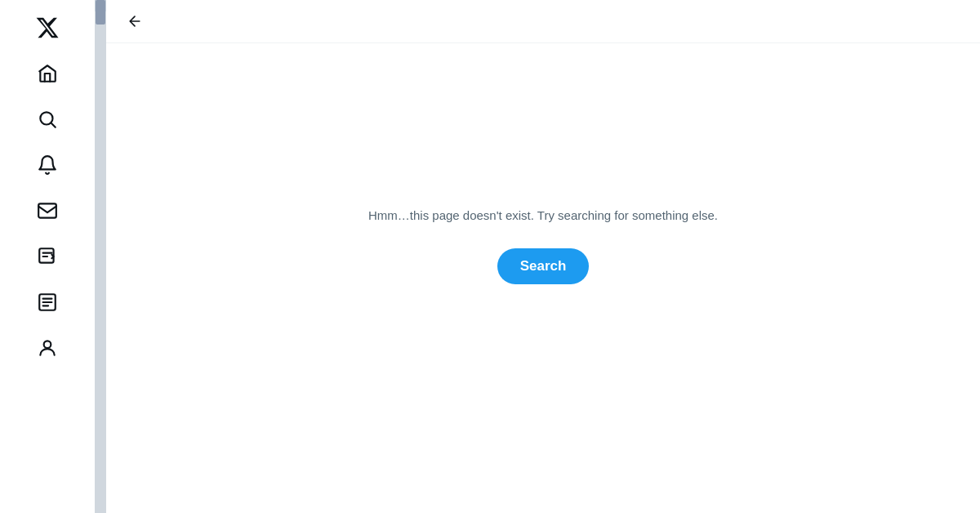 This screenshot has height=513, width=980. I want to click on sidebar-item-lists, so click(47, 302).